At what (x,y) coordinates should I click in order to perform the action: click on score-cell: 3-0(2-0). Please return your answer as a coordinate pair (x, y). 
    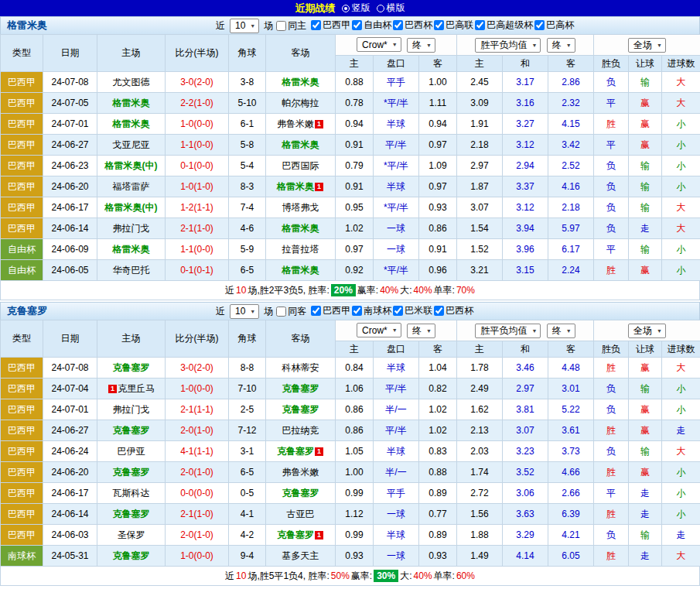
    Looking at the image, I should click on (197, 368).